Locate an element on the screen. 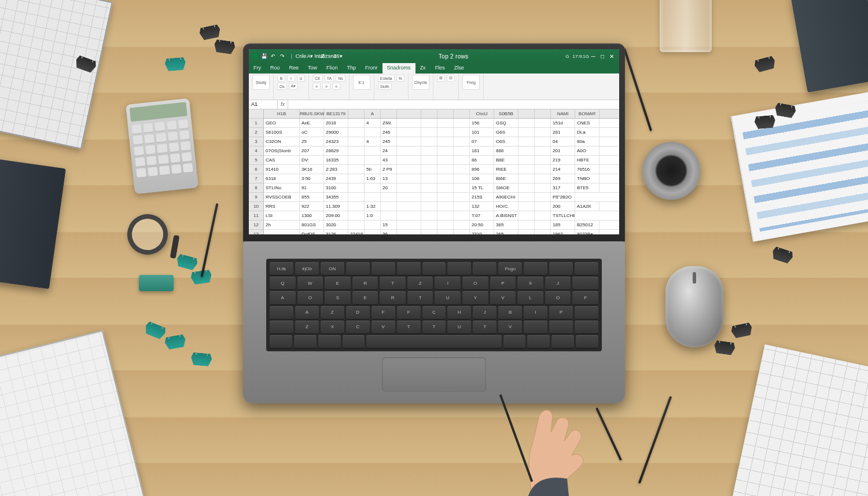 The width and height of the screenshot is (868, 496). cell: 91410 is located at coordinates (282, 169).